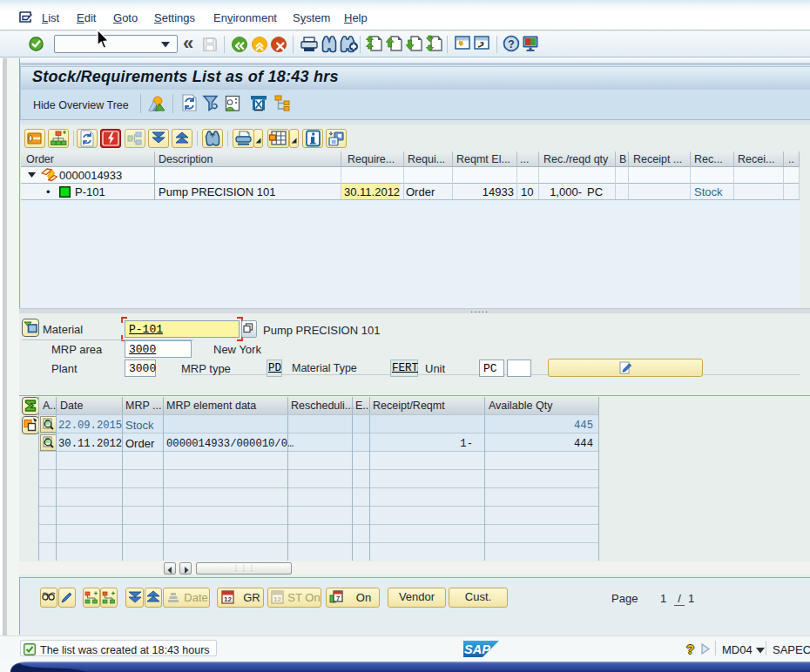  Describe the element at coordinates (338, 599) in the screenshot. I see `svg-text: 7` at that location.